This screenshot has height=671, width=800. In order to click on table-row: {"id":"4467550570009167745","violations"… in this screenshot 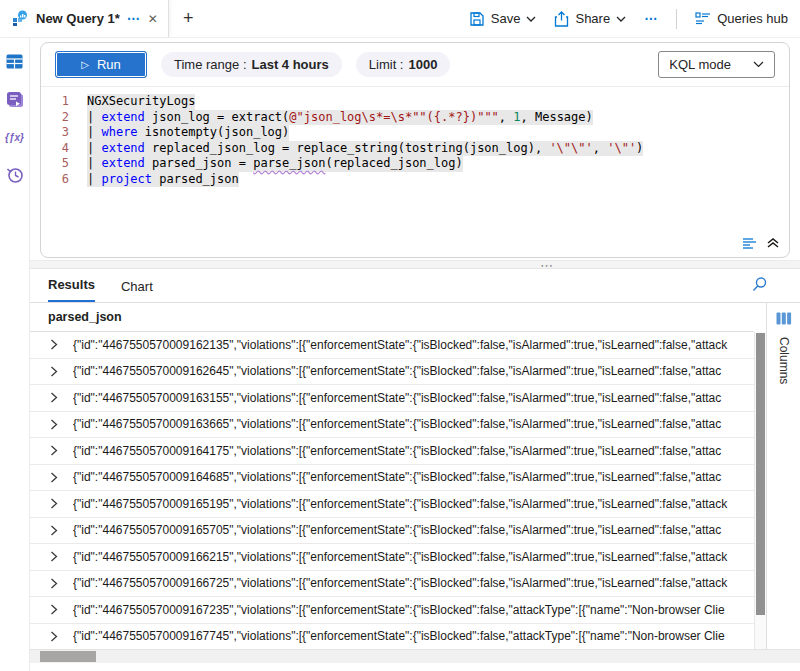, I will do `click(392, 637)`.